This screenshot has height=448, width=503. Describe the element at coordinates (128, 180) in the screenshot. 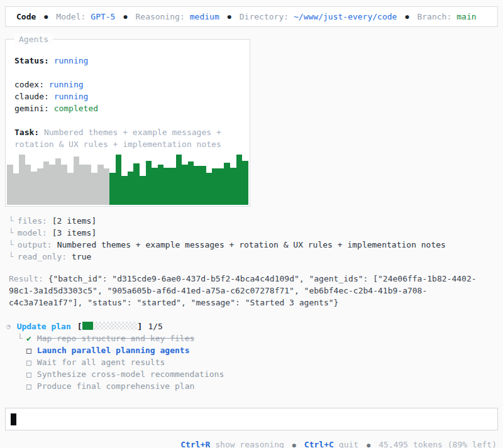

I see `activity-sparkline-chart` at that location.